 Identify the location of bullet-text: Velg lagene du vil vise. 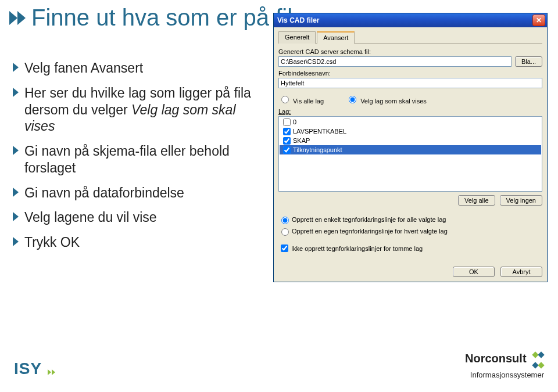
(91, 217).